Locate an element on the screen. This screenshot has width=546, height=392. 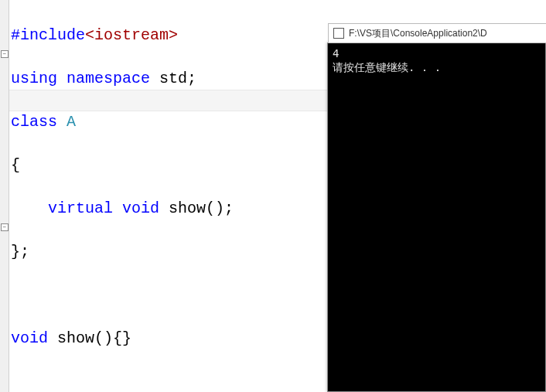
gutter: − − is located at coordinates (5, 196).